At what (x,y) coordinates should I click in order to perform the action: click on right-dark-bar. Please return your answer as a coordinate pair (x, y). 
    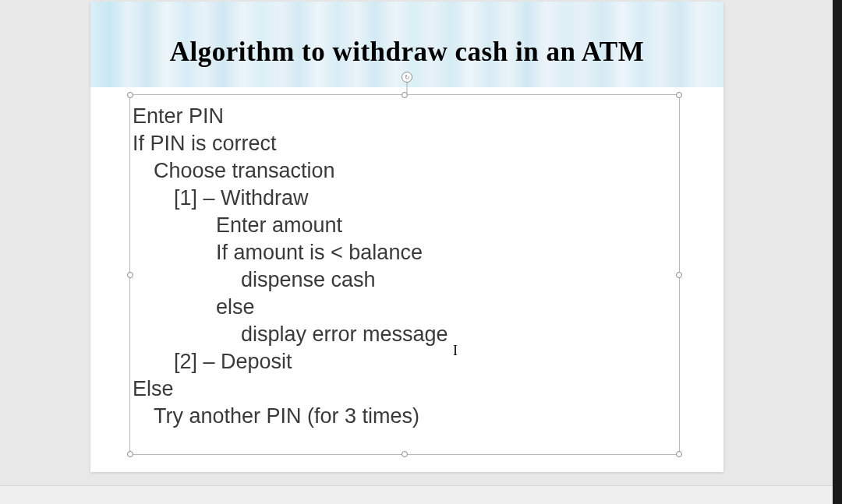
    Looking at the image, I should click on (837, 252).